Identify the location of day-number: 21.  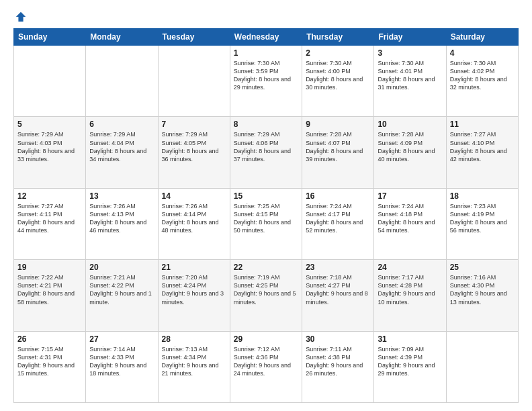
(194, 267).